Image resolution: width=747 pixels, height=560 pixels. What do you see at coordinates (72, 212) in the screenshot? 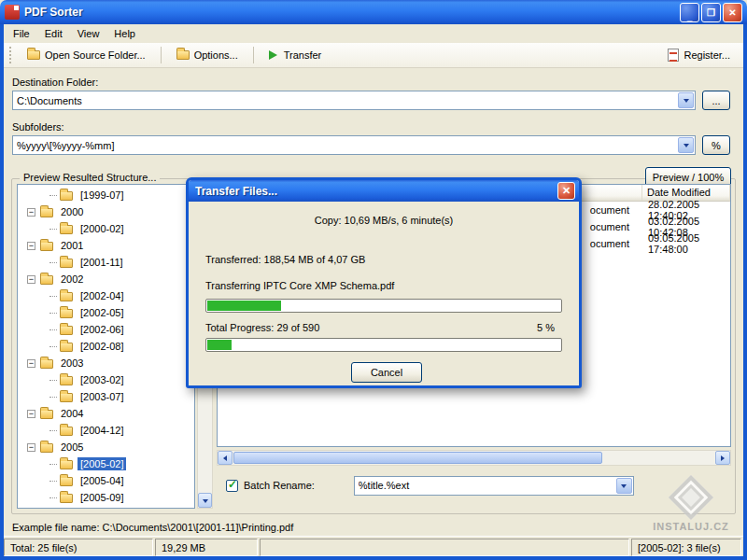
I see `tree-item-label: 2000` at bounding box center [72, 212].